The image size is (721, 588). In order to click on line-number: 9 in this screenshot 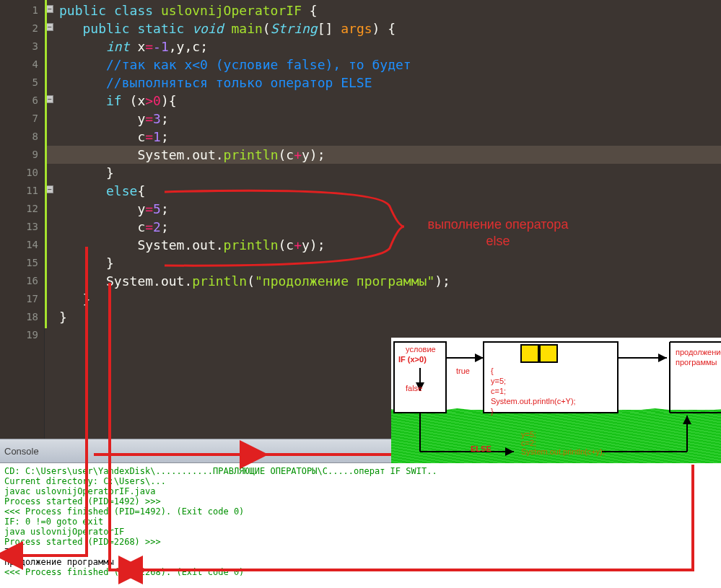, I will do `click(22, 154)`.